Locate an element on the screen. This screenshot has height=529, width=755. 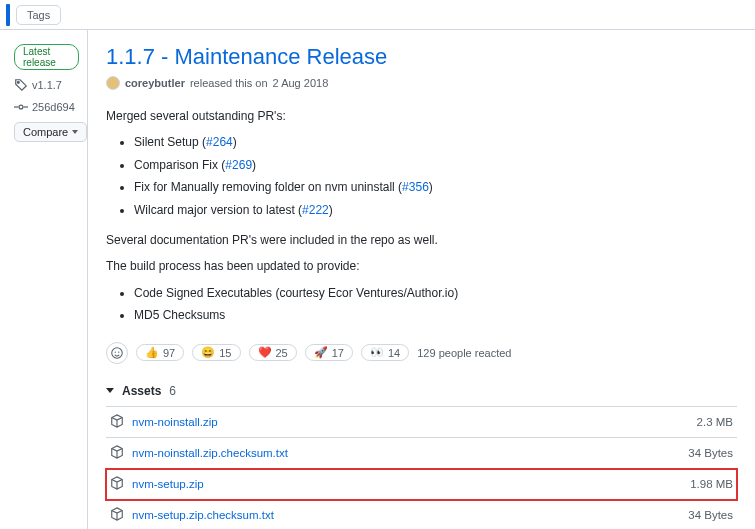
reaction-pill: 😄15 is located at coordinates (216, 352).